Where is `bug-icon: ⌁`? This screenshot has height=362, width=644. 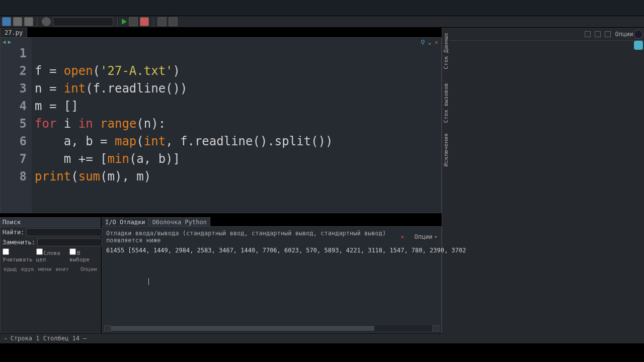 bug-icon: ⌁ is located at coordinates (6, 339).